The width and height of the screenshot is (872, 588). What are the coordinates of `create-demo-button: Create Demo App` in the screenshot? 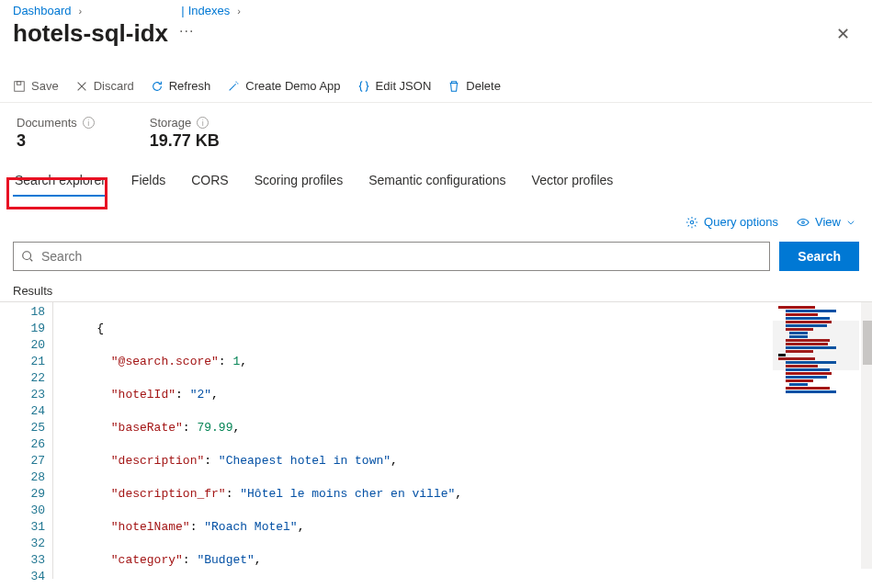 It's located at (283, 86).